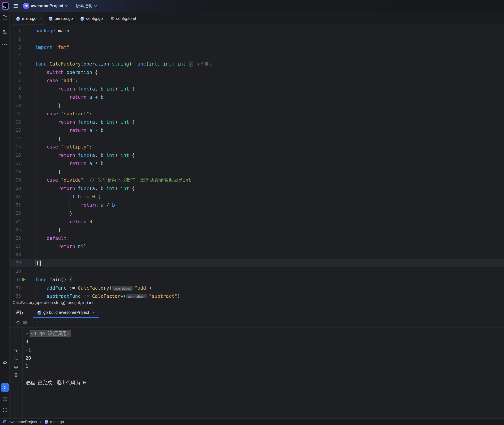  Describe the element at coordinates (257, 122) in the screenshot. I see `code-line: 12return func(a, b int) int {` at that location.